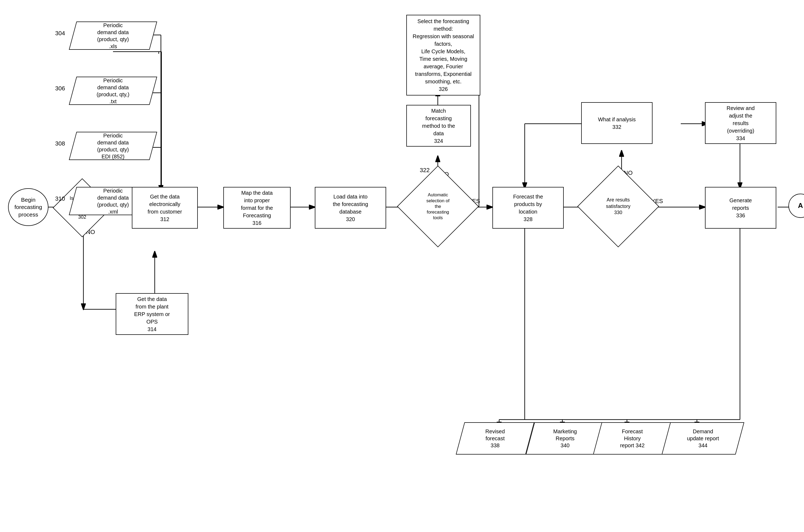 The image size is (804, 532). What do you see at coordinates (165, 208) in the screenshot?
I see `rect-312: Get the dataelectronicallyfrom customer3…` at bounding box center [165, 208].